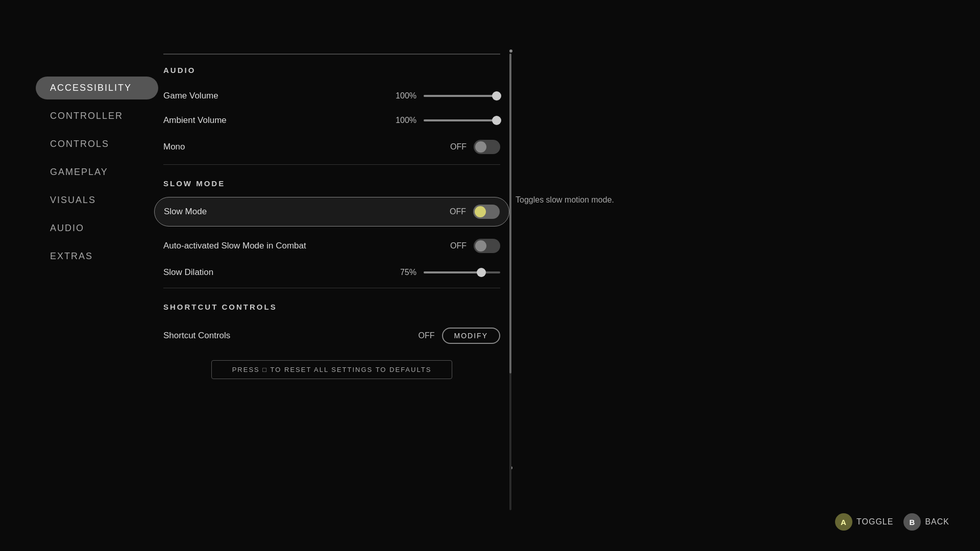 The image size is (980, 551). Describe the element at coordinates (450, 272) in the screenshot. I see `slow-dilation-right: 75%` at that location.